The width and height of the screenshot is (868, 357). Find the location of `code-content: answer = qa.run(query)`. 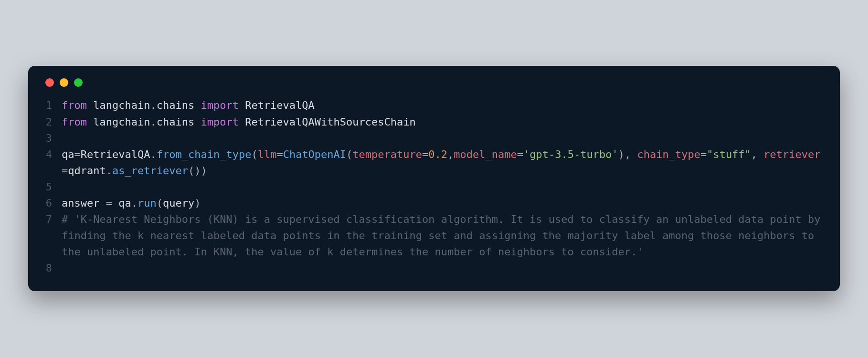

code-content: answer = qa.run(query) is located at coordinates (444, 203).